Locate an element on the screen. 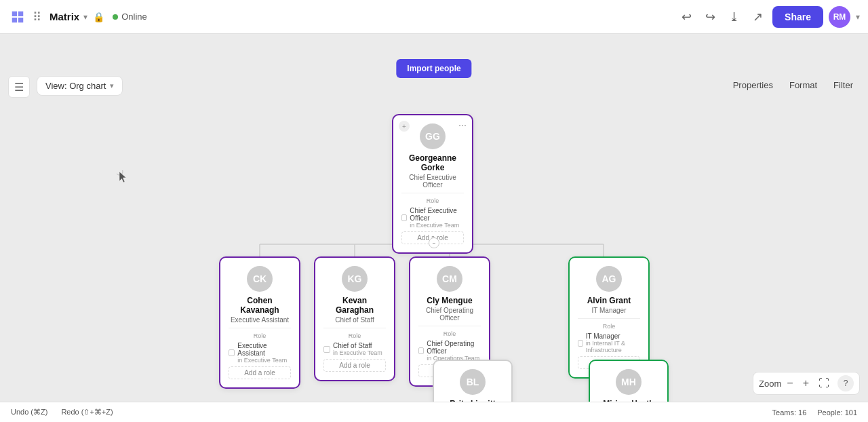  collapse-button-ceo: − is located at coordinates (434, 243).